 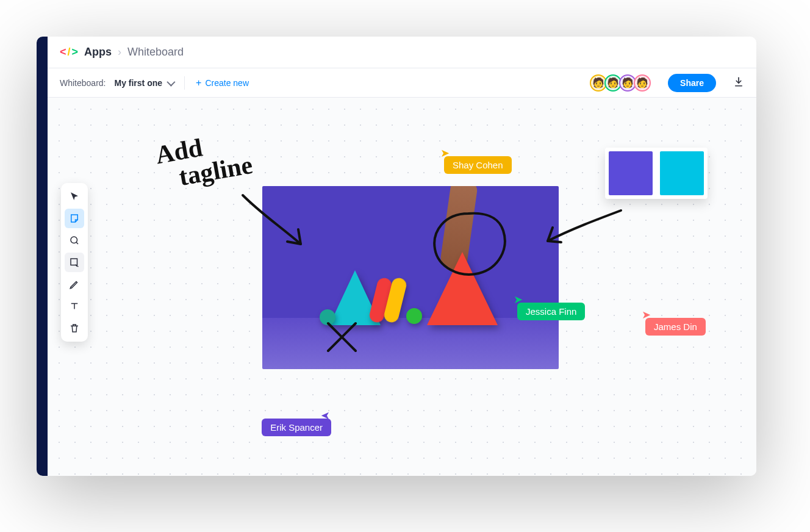 I want to click on text-tool, so click(x=74, y=306).